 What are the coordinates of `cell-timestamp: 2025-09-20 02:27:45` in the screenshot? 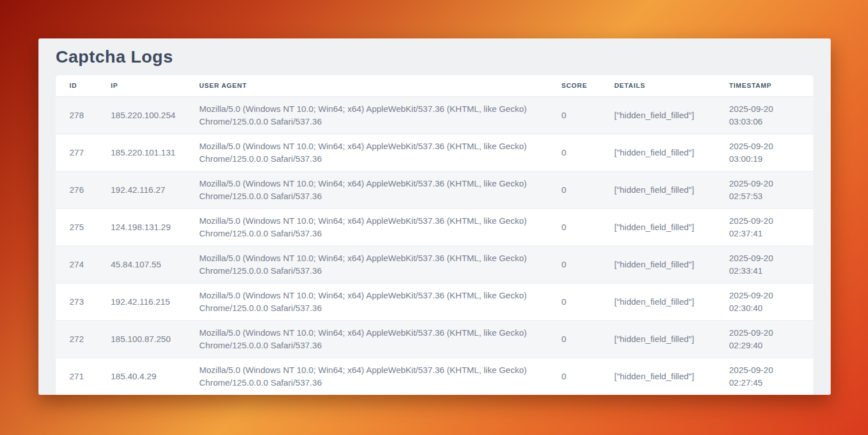 It's located at (772, 376).